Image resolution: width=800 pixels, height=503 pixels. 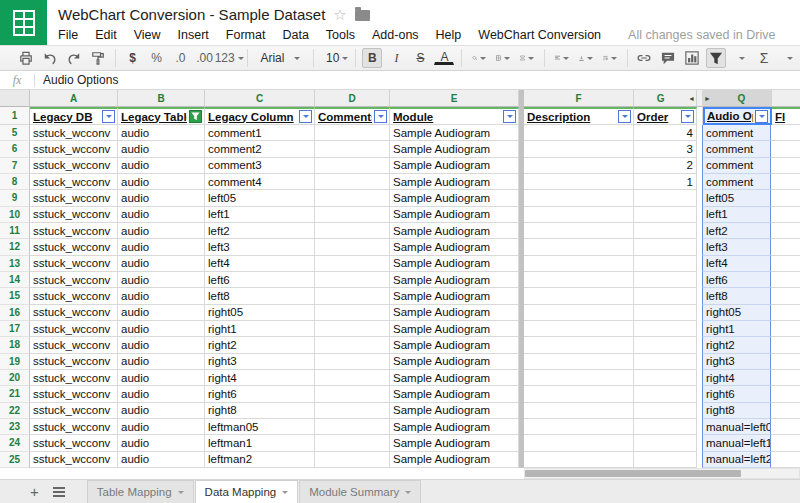 I want to click on row-header-9: 9, so click(x=15, y=198).